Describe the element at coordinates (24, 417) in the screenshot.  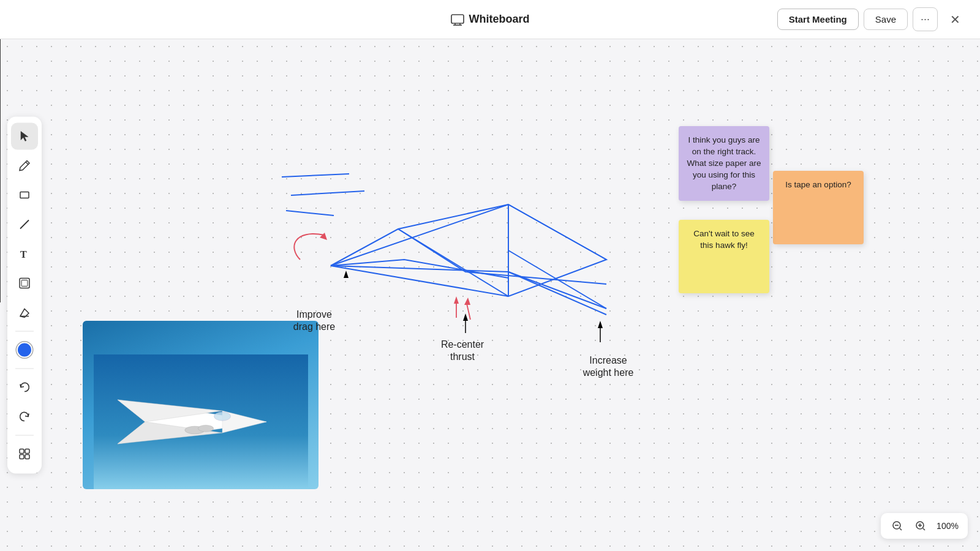
I see `redo-icon` at that location.